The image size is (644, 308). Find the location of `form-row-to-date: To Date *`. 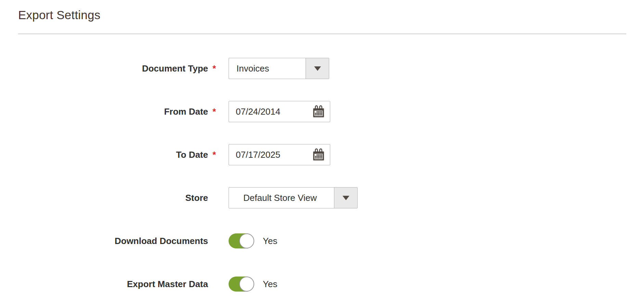

form-row-to-date: To Date * is located at coordinates (322, 155).